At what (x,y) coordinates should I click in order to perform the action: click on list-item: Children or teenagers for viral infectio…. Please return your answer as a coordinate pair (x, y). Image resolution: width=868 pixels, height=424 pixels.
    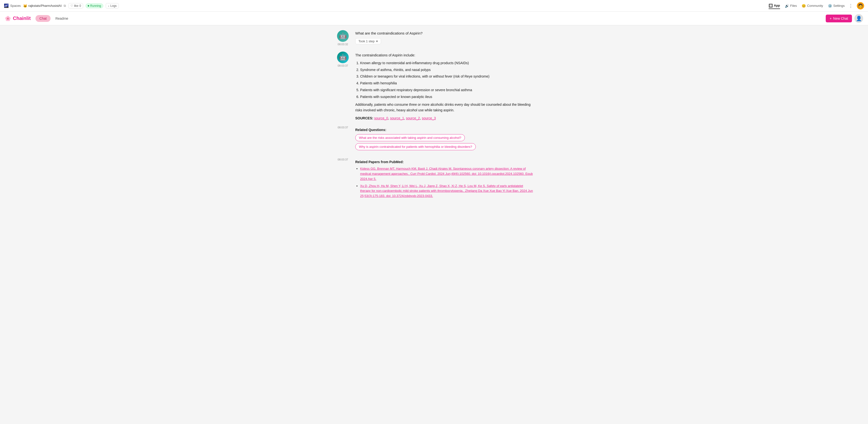
    Looking at the image, I should click on (447, 77).